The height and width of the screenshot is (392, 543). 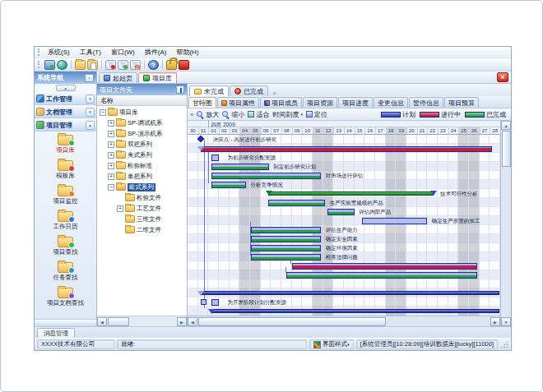 What do you see at coordinates (341, 212) in the screenshot?
I see `gantt-bar-evaluate-internal-product` at bounding box center [341, 212].